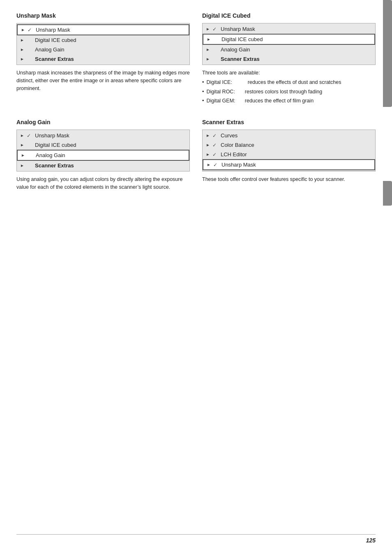 This screenshot has width=392, height=556. I want to click on menu-item-analog-gain-analog: ► Analog Gain, so click(103, 155).